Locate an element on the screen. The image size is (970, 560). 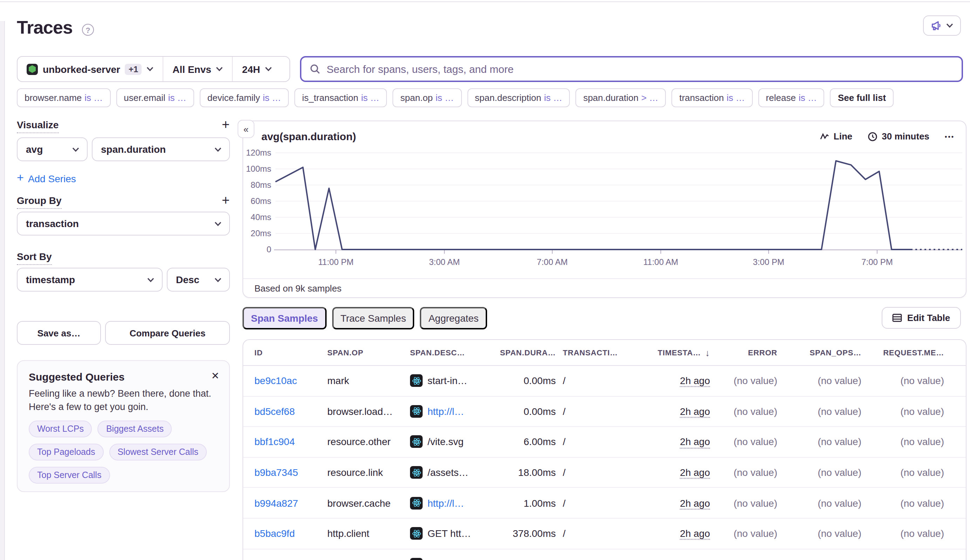
column-header-timestamp: TIMESTA…↓ is located at coordinates (679, 352).